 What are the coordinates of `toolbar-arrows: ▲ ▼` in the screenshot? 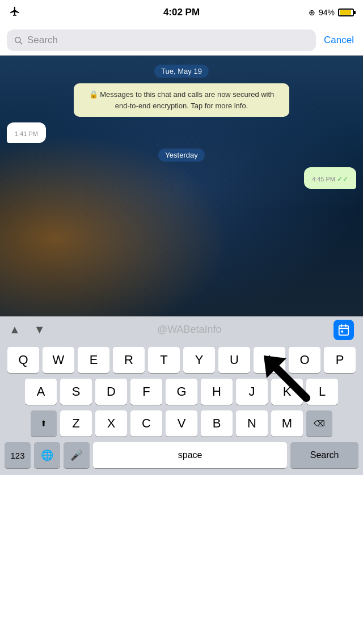 It's located at (27, 330).